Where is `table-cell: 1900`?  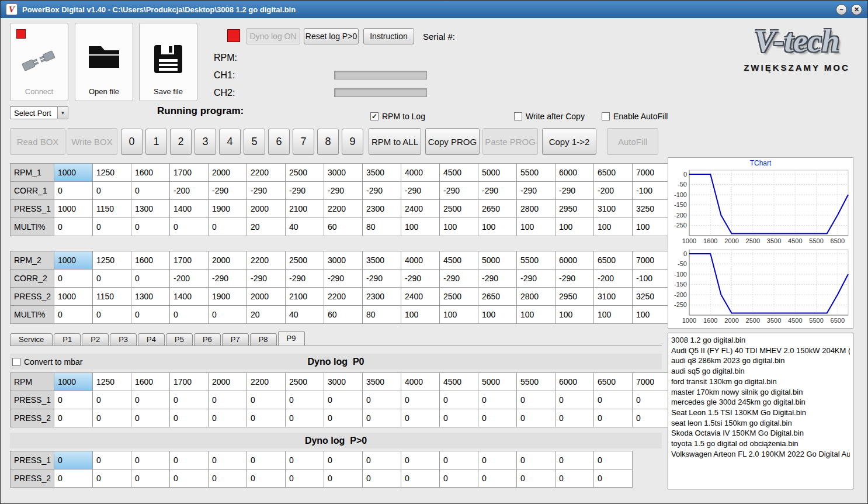 table-cell: 1900 is located at coordinates (228, 296).